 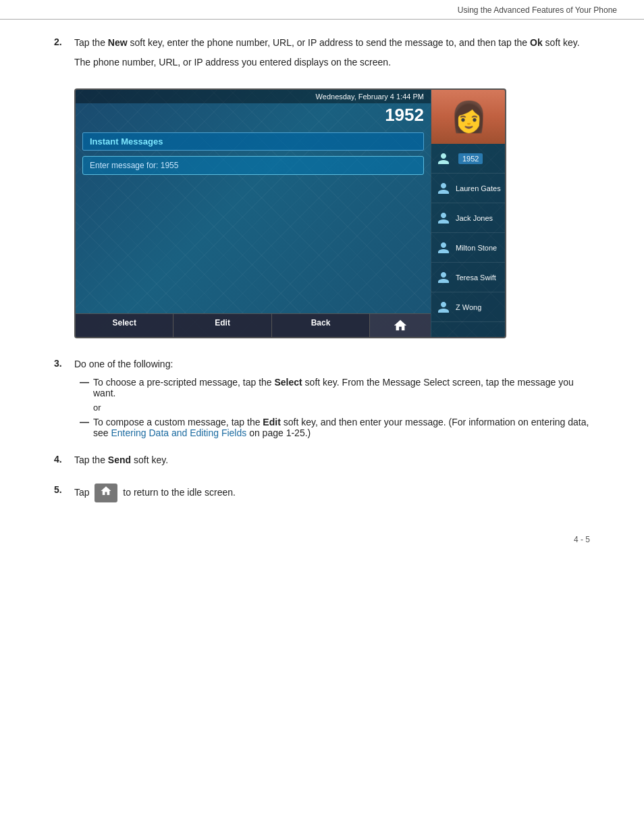 What do you see at coordinates (64, 55) in the screenshot?
I see `step-2-number: 2.` at bounding box center [64, 55].